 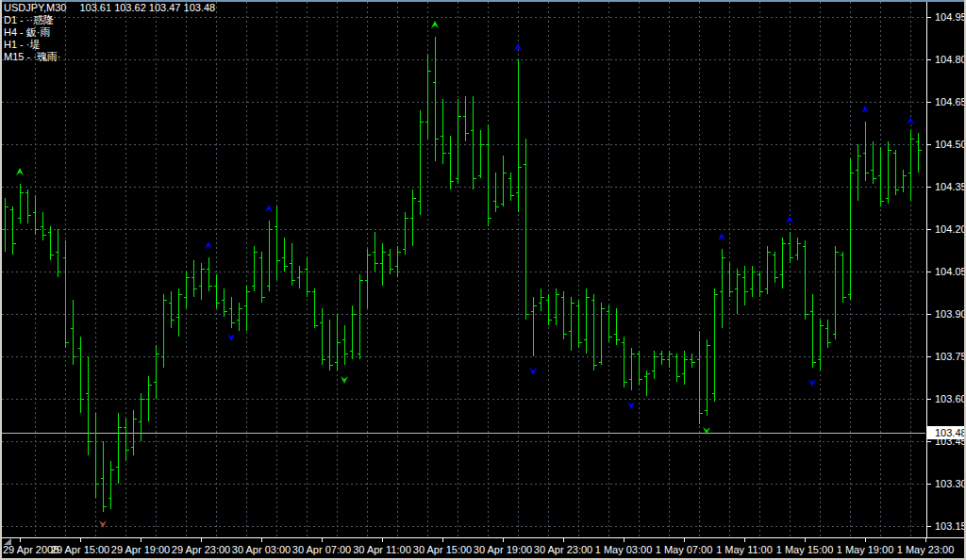 What do you see at coordinates (35, 8) in the screenshot?
I see `symbol-period-label: USDJPY,M30` at bounding box center [35, 8].